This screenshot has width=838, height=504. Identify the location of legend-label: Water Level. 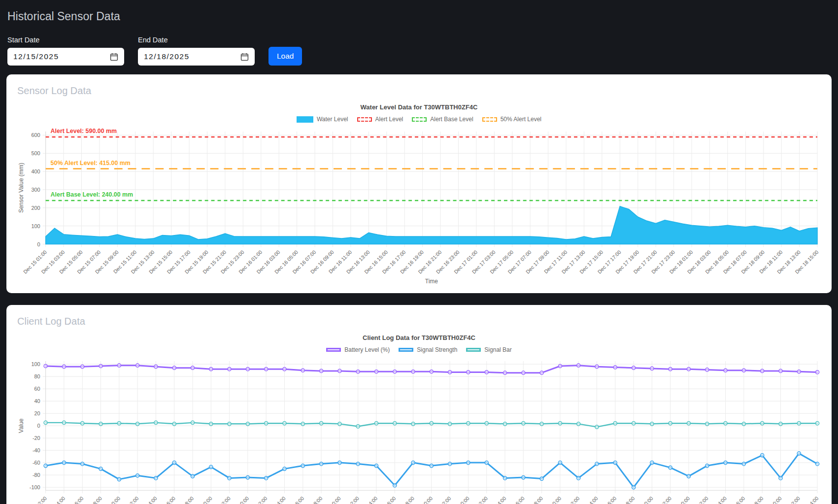
(333, 119).